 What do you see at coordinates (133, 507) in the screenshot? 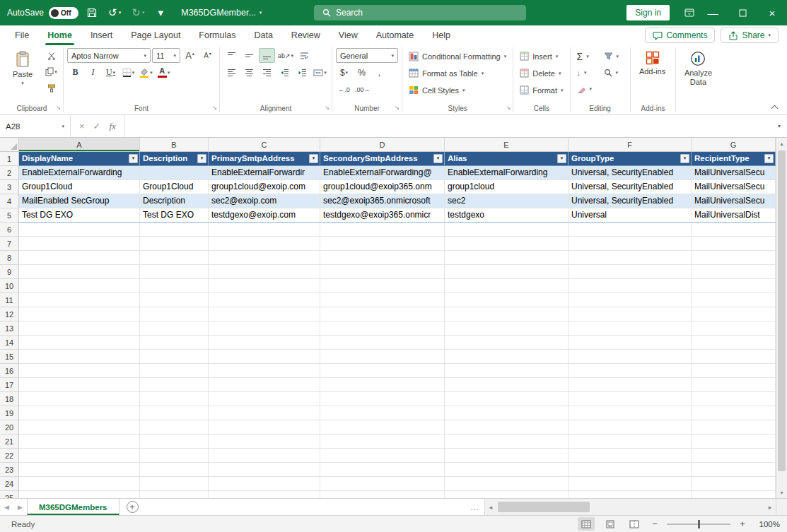
I see `new-sheet-button: +` at bounding box center [133, 507].